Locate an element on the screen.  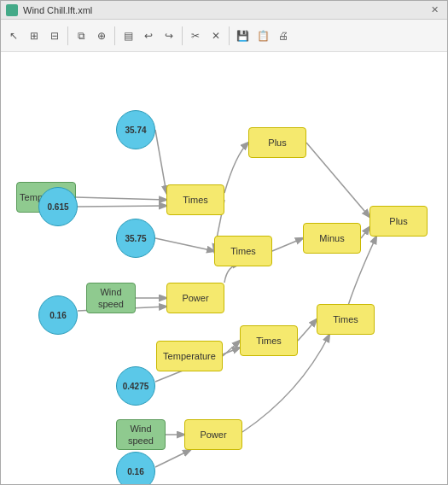
app-icon is located at coordinates (12, 10).